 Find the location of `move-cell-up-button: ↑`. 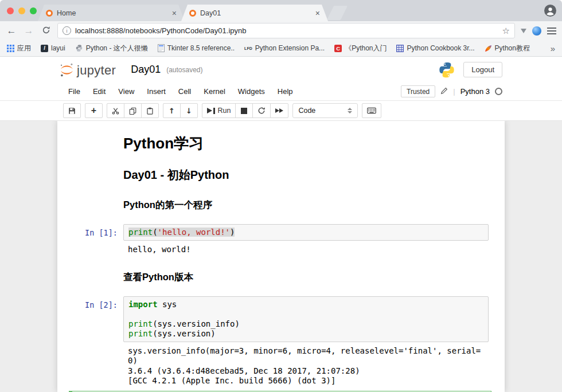

move-cell-up-button: ↑ is located at coordinates (172, 111).